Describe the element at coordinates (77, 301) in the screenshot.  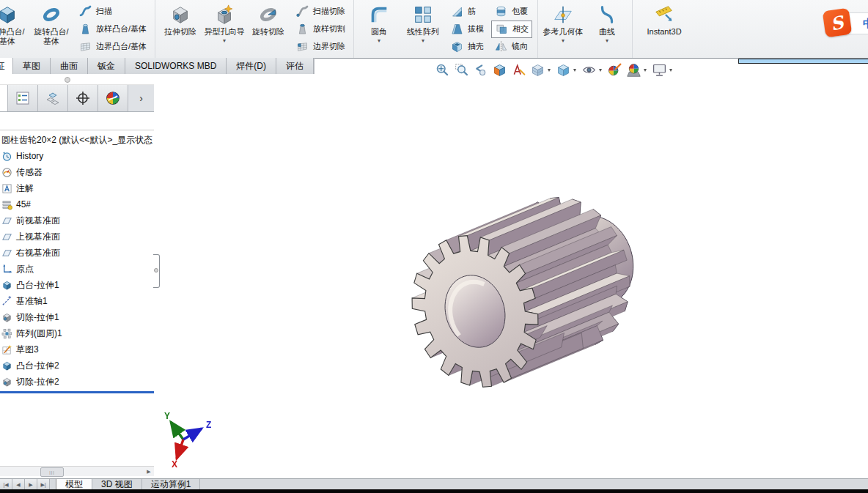
I see `tree-item-axis1: 基准轴1` at that location.